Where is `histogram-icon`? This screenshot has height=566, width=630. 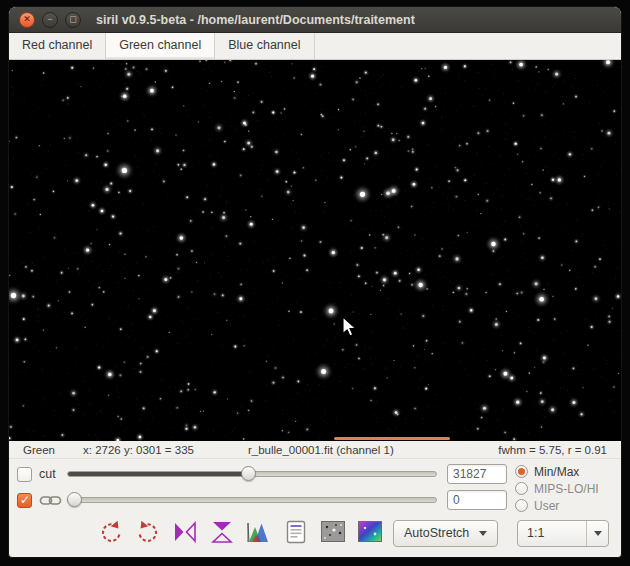 histogram-icon is located at coordinates (259, 534).